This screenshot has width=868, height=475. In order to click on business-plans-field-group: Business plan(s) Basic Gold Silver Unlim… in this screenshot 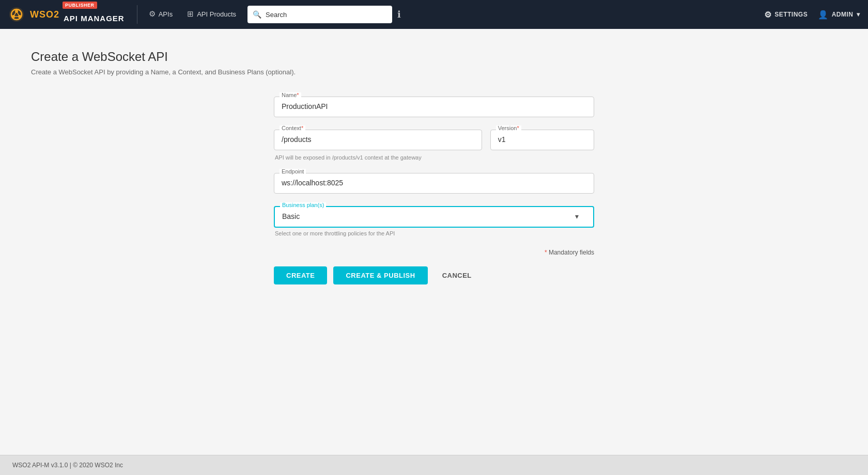, I will do `click(434, 221)`.